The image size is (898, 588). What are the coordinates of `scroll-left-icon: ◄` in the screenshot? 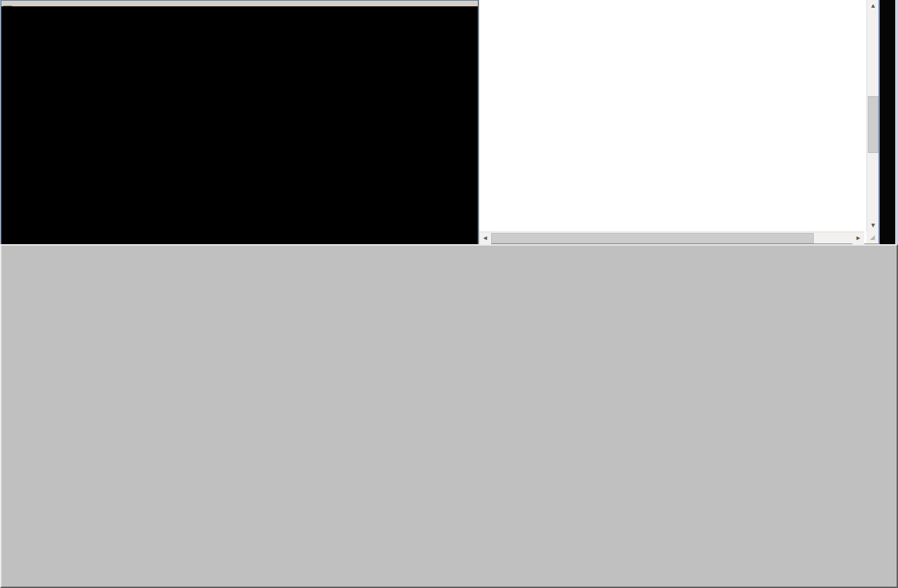 It's located at (485, 239).